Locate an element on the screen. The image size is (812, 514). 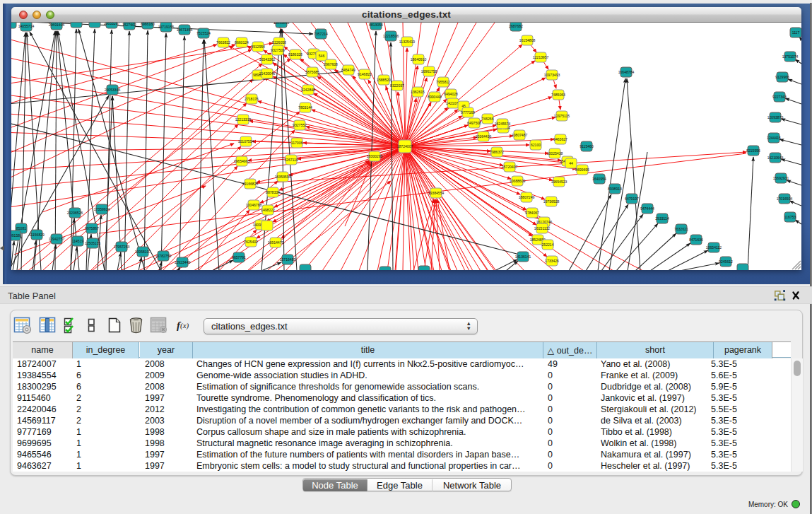
svg-text: 18300295 is located at coordinates (375, 156).